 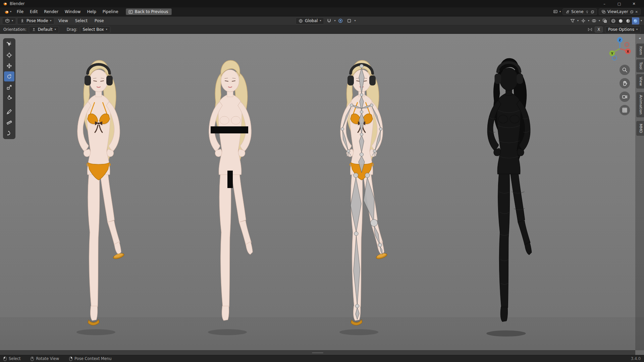 What do you see at coordinates (604, 4) in the screenshot?
I see `minimize-button: –` at bounding box center [604, 4].